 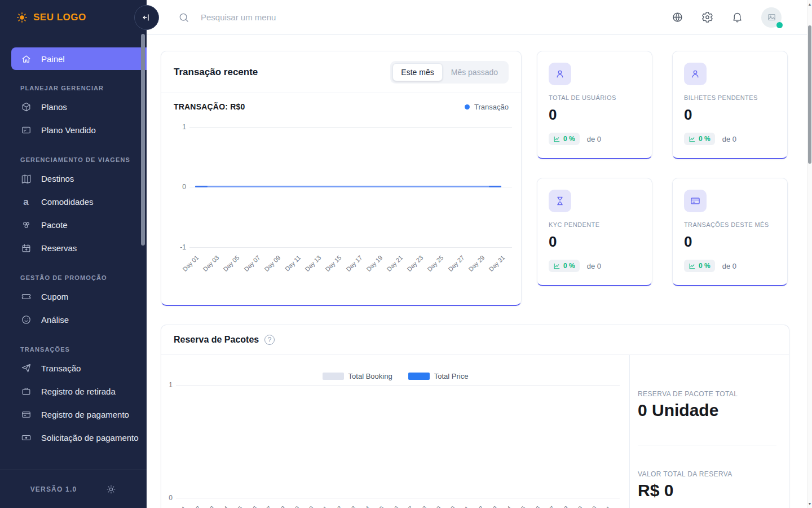 I want to click on notification-bell-icon, so click(x=738, y=17).